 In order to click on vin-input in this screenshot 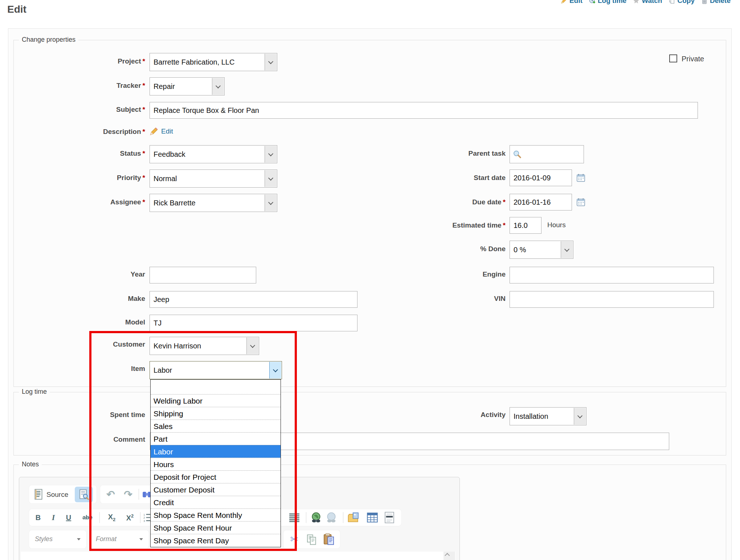, I will do `click(612, 299)`.